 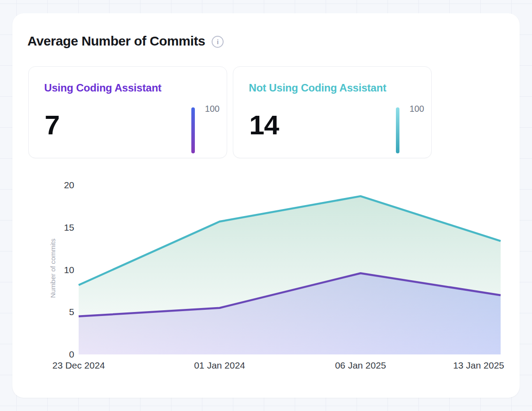 What do you see at coordinates (317, 88) in the screenshot?
I see `stat-label: Not Using Coding Assistant` at bounding box center [317, 88].